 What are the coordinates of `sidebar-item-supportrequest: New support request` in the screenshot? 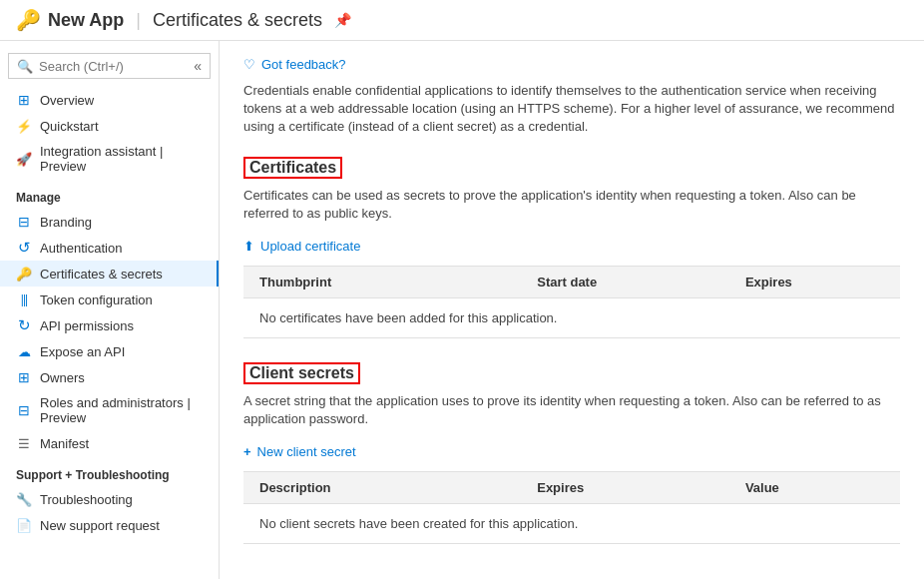 It's located at (110, 525).